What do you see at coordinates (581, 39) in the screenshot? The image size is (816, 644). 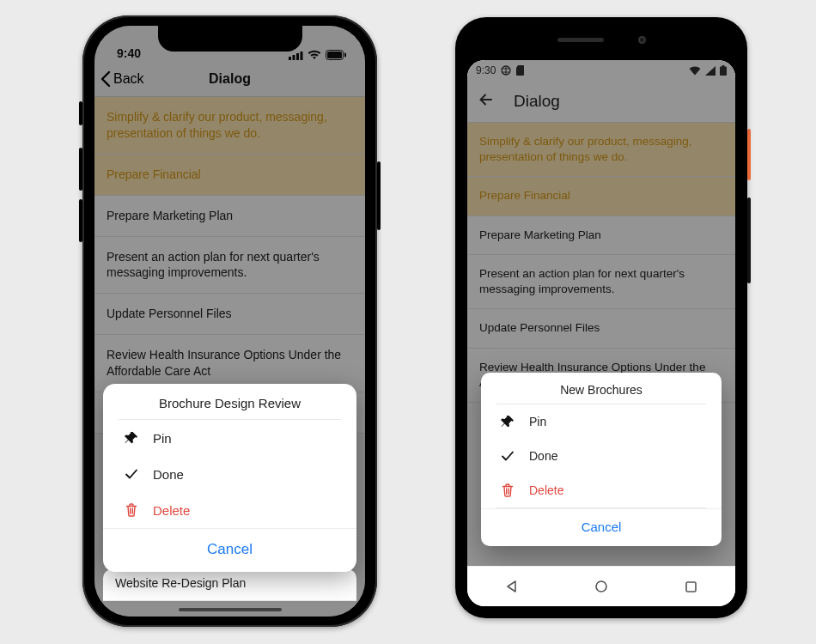 I see `speaker-grill` at bounding box center [581, 39].